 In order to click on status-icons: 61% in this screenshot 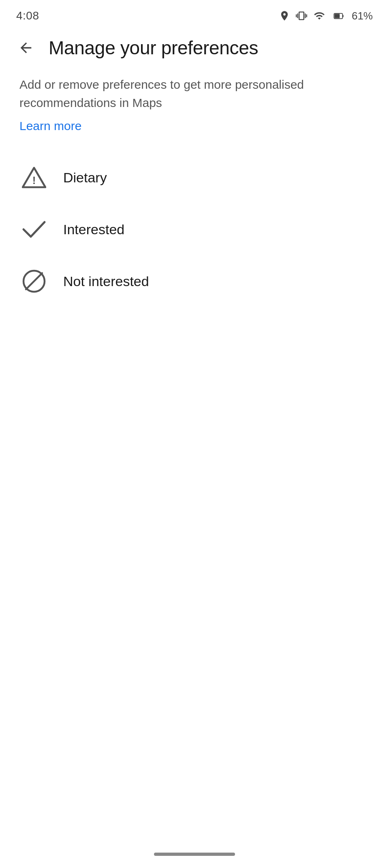, I will do `click(326, 16)`.